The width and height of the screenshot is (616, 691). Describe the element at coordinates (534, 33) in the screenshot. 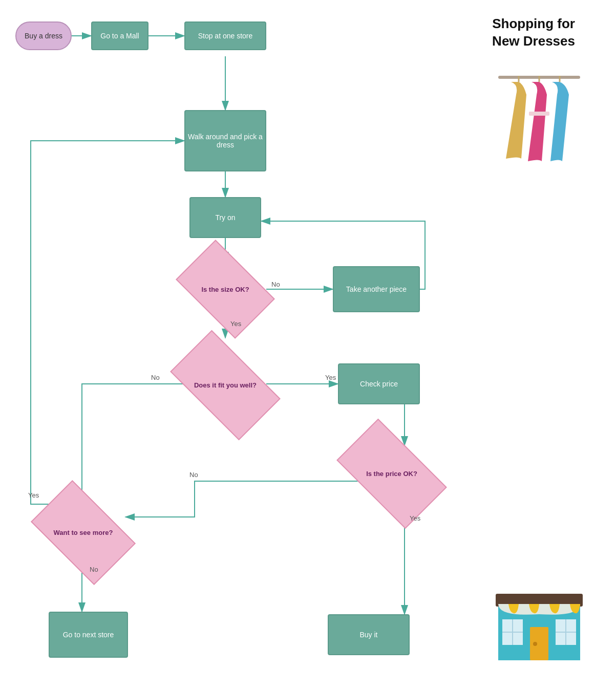

I see `page-title: Shopping for New Dresses` at that location.